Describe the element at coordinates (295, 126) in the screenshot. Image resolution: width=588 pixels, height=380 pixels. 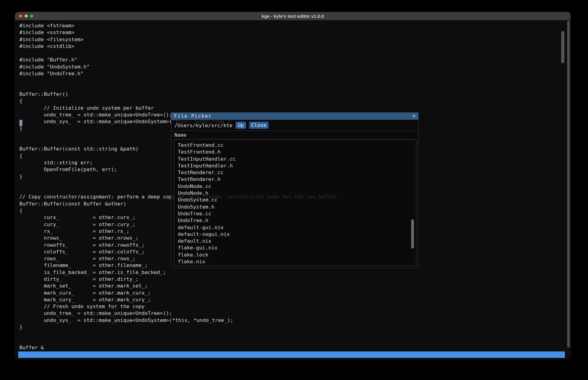
I see `path-row: /Users/kyle/src/kteUpClose` at that location.